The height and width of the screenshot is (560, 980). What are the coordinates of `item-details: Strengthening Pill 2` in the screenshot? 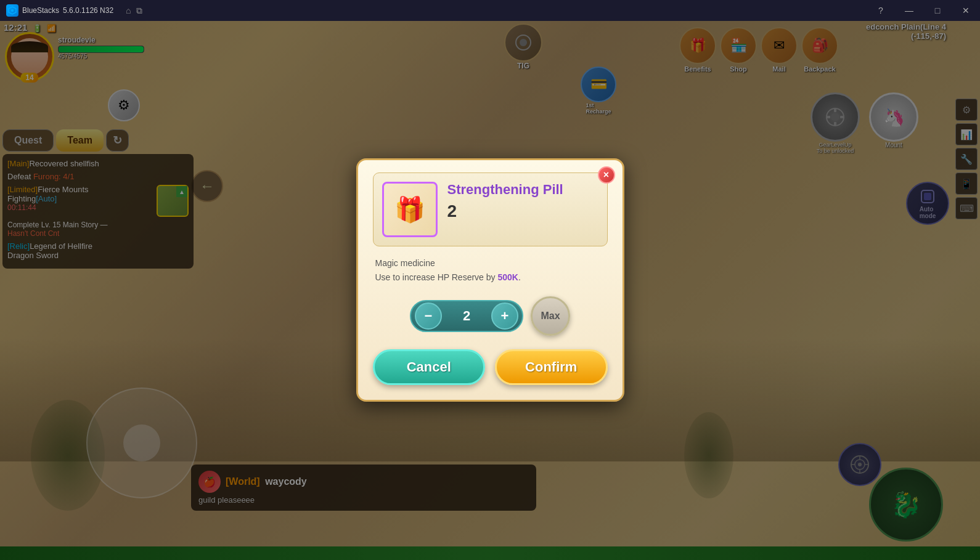 It's located at (505, 201).